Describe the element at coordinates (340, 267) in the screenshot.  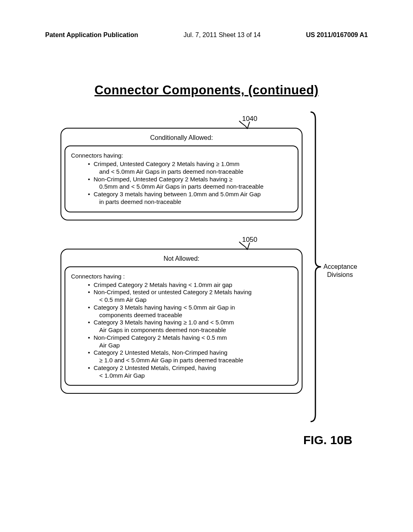
I see `acceptance-line1: Acceptance` at that location.